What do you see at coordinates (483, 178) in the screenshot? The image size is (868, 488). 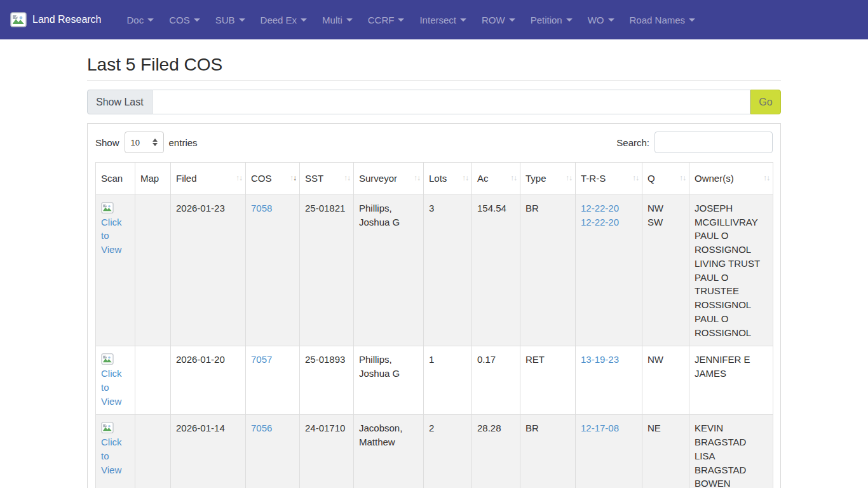 I see `column-label: Ac` at bounding box center [483, 178].